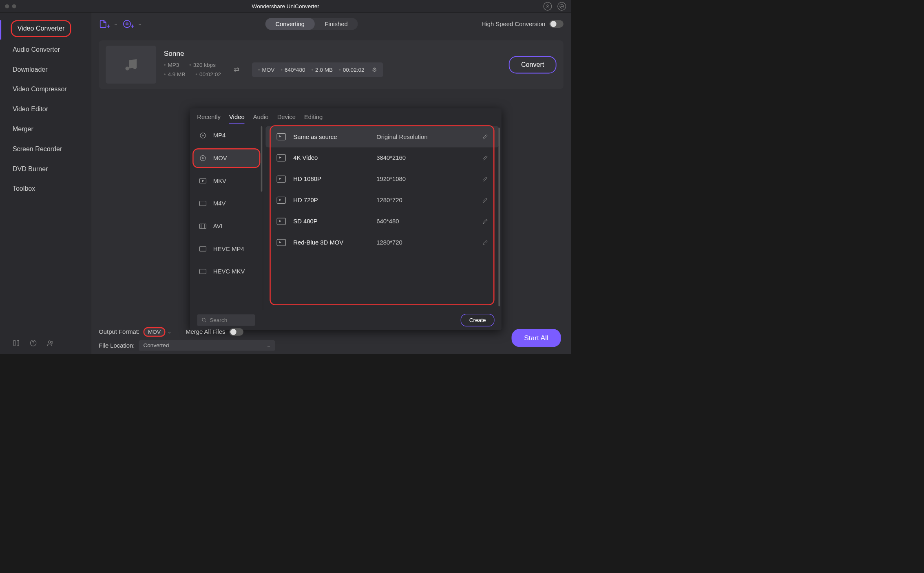 Image resolution: width=924 pixels, height=573 pixels. Describe the element at coordinates (209, 119) in the screenshot. I see `tab-recently: Recently` at that location.